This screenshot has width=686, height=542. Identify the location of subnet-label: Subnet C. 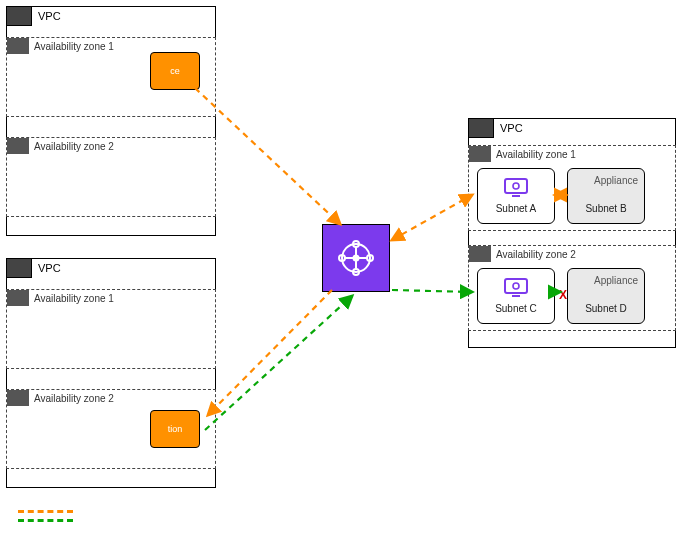
(516, 308).